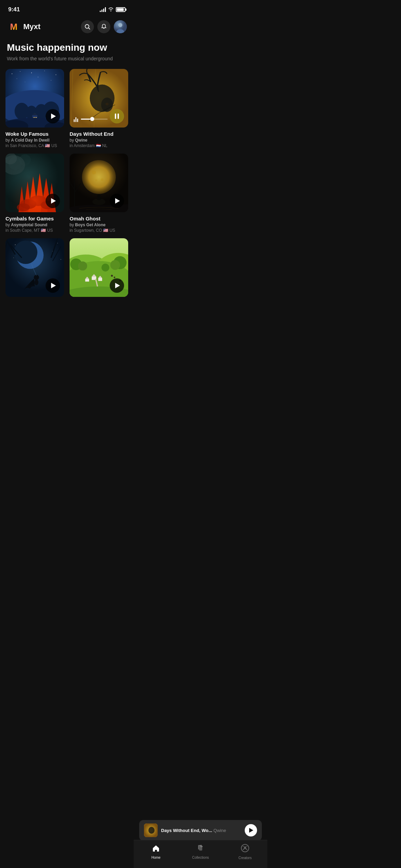 The width and height of the screenshot is (401, 868). Describe the element at coordinates (35, 134) in the screenshot. I see `card-title-0: Woke Up Famous` at that location.